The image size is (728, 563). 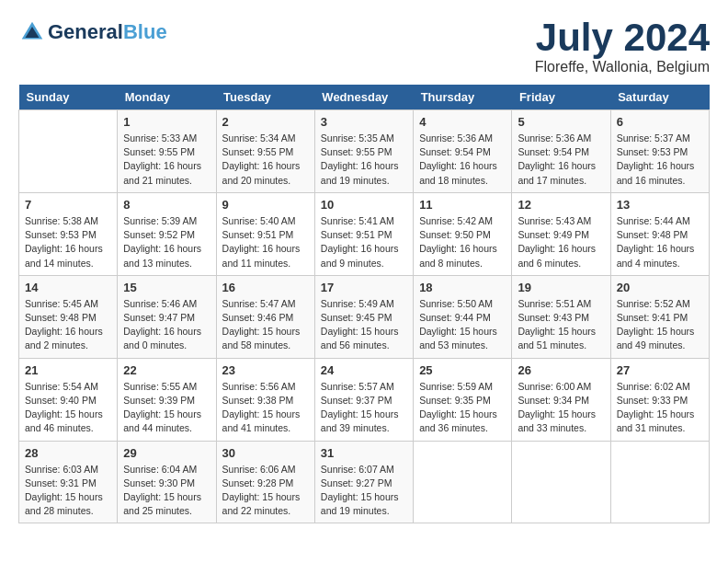 What do you see at coordinates (68, 243) in the screenshot?
I see `day-info: Sunrise: 5:38 AM Sunset: 9:53 PM Dayligh…` at bounding box center [68, 243].